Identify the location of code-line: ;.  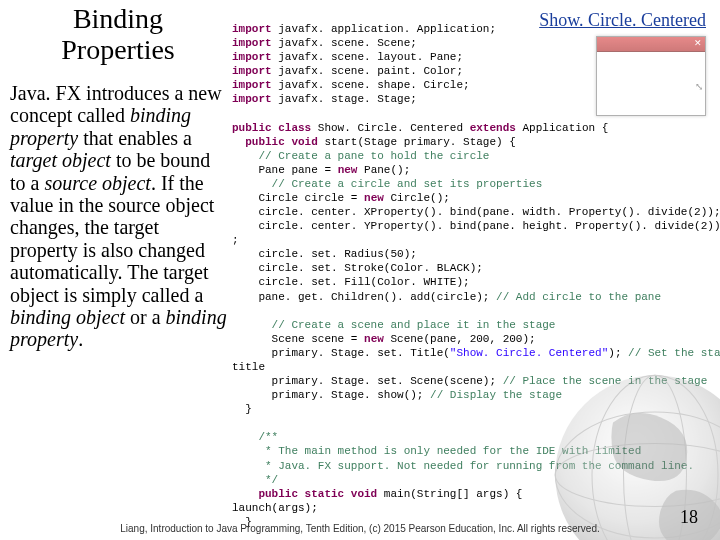
(236, 240).